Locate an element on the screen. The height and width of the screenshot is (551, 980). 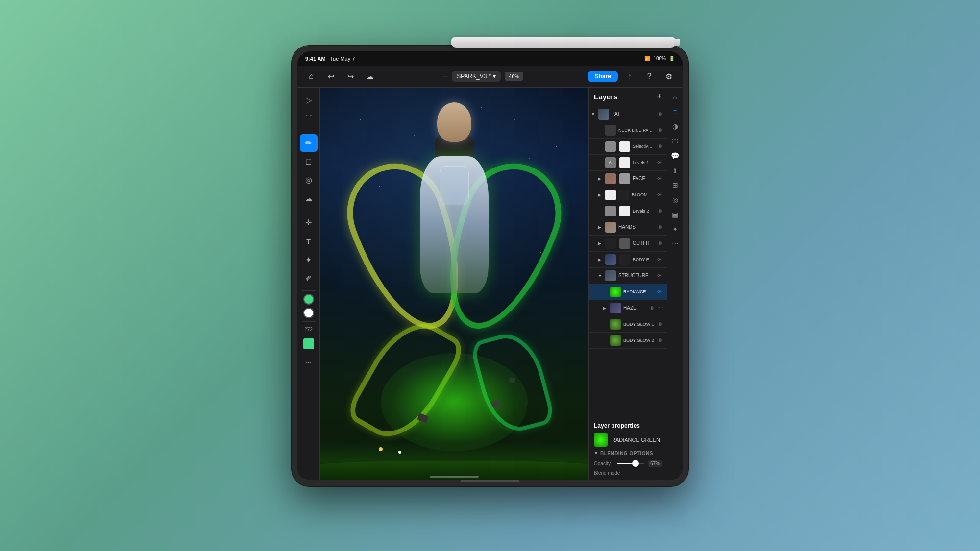
help-button: ? is located at coordinates (649, 76).